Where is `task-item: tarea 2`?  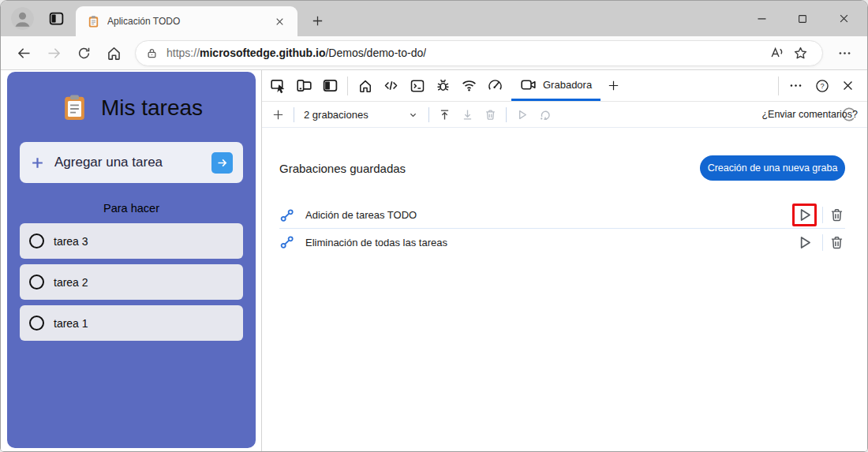 task-item: tarea 2 is located at coordinates (131, 282).